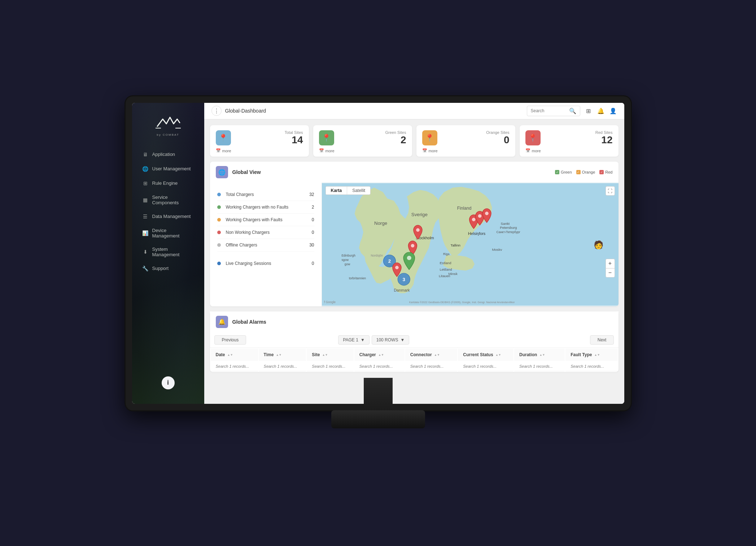  I want to click on menu-dots-button: ⋮, so click(217, 111).